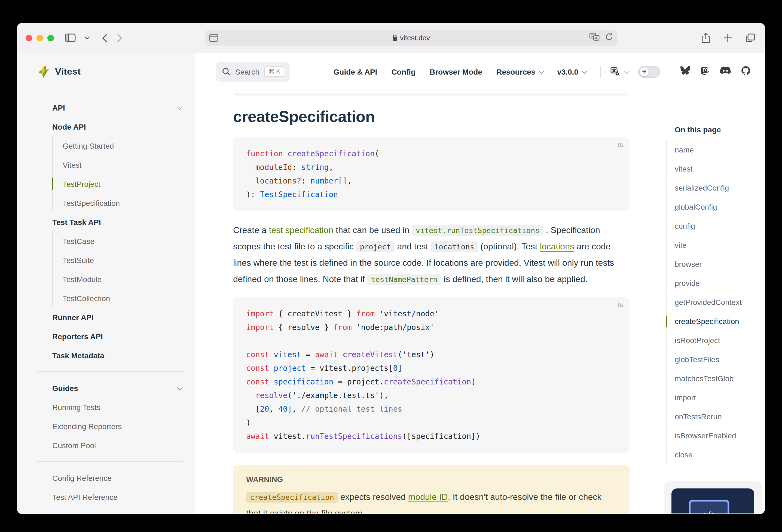 This screenshot has height=532, width=782. What do you see at coordinates (718, 207) in the screenshot?
I see `toc-item-globalconfig: globalConfig` at bounding box center [718, 207].